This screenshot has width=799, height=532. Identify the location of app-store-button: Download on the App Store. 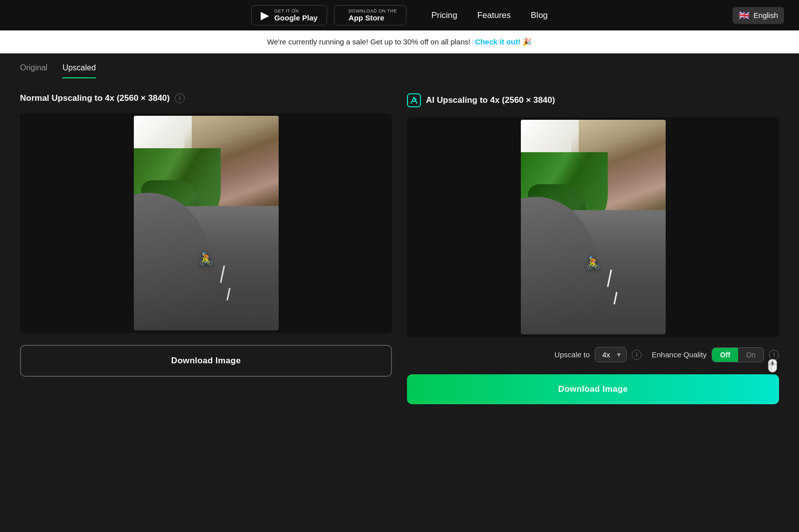
(371, 15).